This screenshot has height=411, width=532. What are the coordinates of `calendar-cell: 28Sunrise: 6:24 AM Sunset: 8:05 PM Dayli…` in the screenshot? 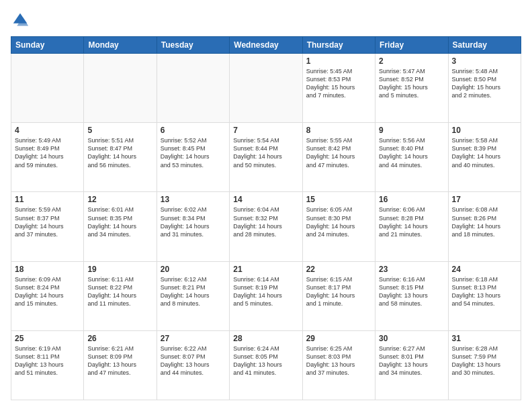 It's located at (266, 365).